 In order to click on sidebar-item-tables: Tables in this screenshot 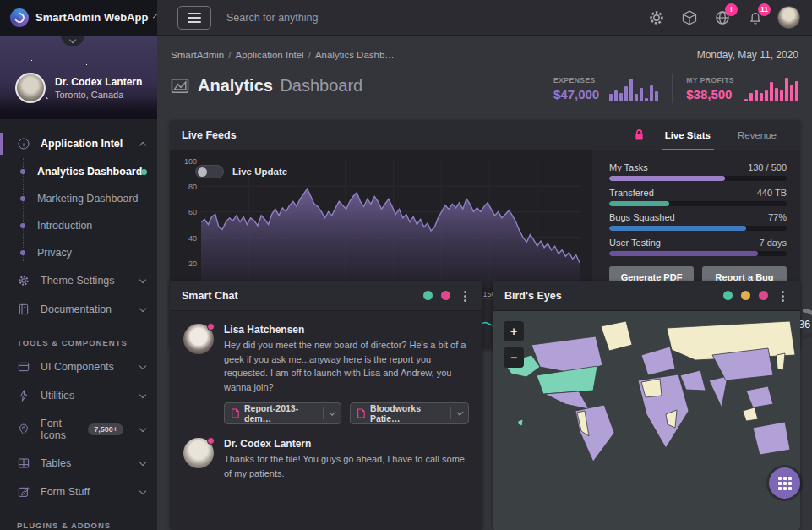, I will do `click(79, 463)`.